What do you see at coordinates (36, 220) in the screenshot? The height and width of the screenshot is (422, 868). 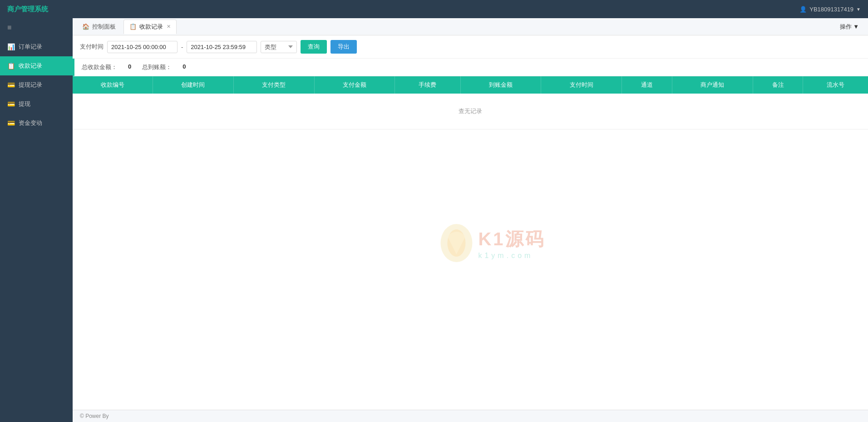 I see `sidebar: ≡ 📊 订单记录 📋 收款记录 💳 提现记录 💳 提现 💳 资金变动` at bounding box center [36, 220].